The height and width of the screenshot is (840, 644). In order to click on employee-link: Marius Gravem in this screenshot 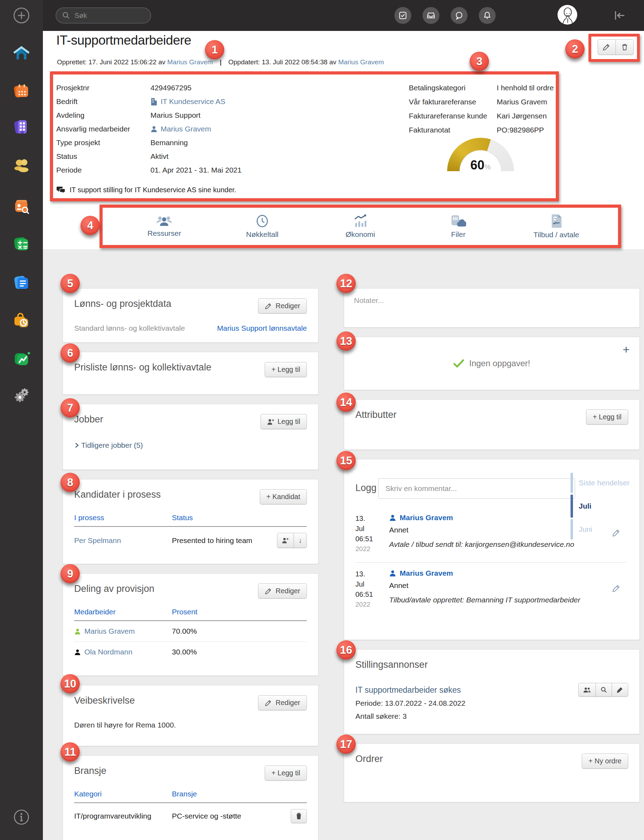, I will do `click(110, 631)`.